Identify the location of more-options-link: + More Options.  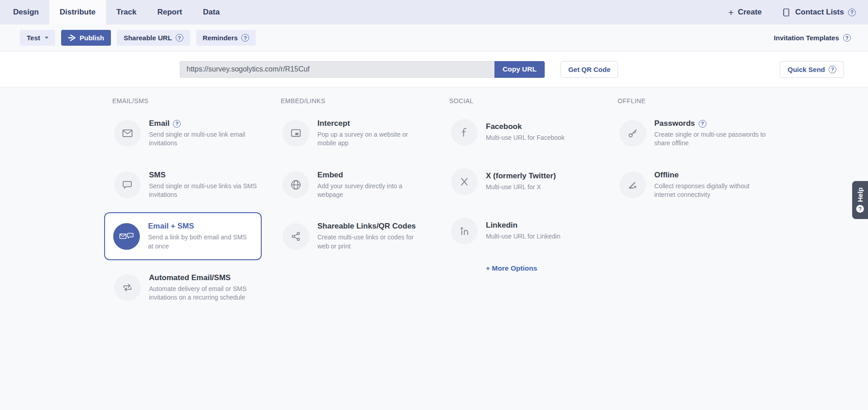
(548, 268).